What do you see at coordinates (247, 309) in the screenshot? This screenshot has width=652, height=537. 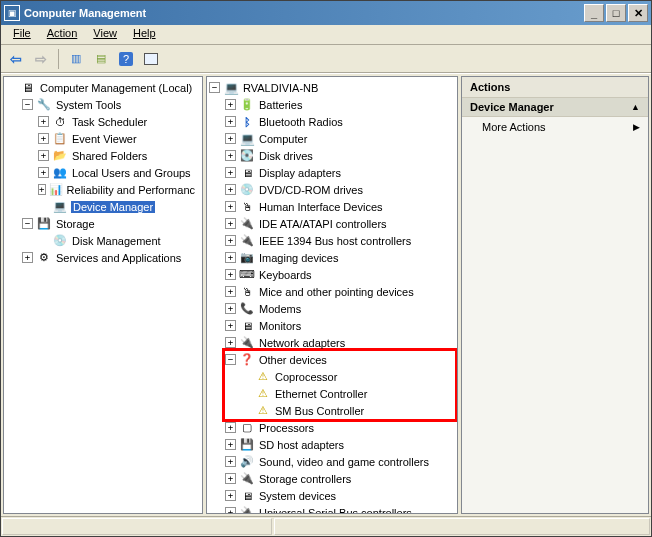 I see `modem-icon` at bounding box center [247, 309].